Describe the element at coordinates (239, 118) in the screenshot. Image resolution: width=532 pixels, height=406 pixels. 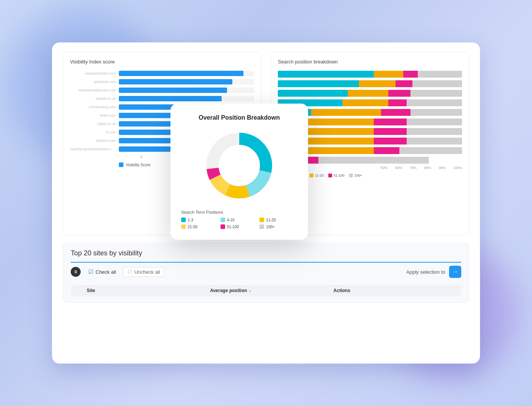
I see `donut-chart-title: Overall Position Breakdown` at that location.